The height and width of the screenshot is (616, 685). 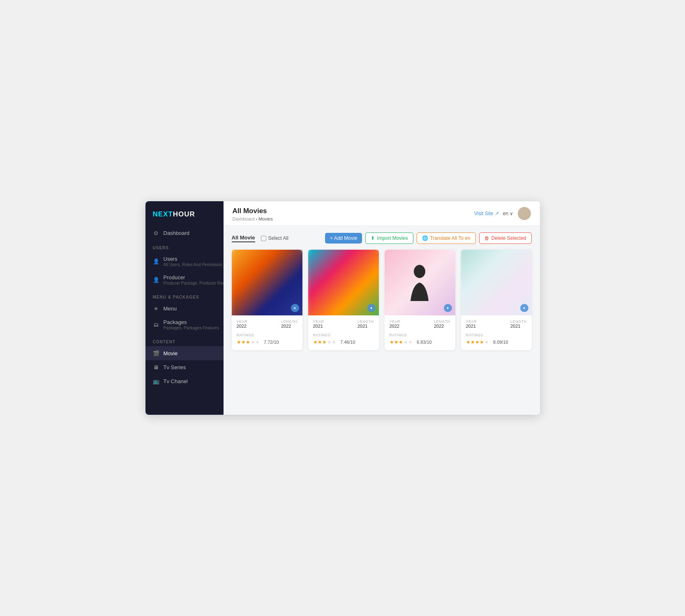 What do you see at coordinates (193, 259) in the screenshot?
I see `users-label: Users` at bounding box center [193, 259].